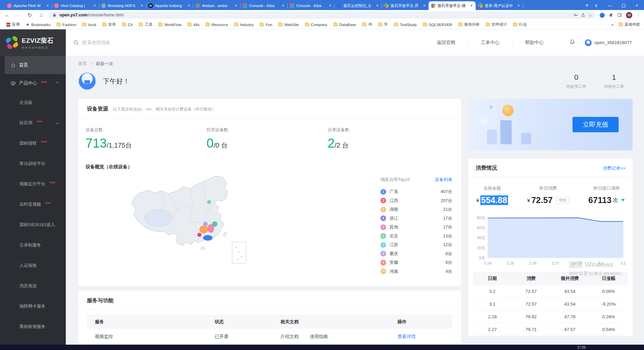  I want to click on reload-button: ↻, so click(30, 15).